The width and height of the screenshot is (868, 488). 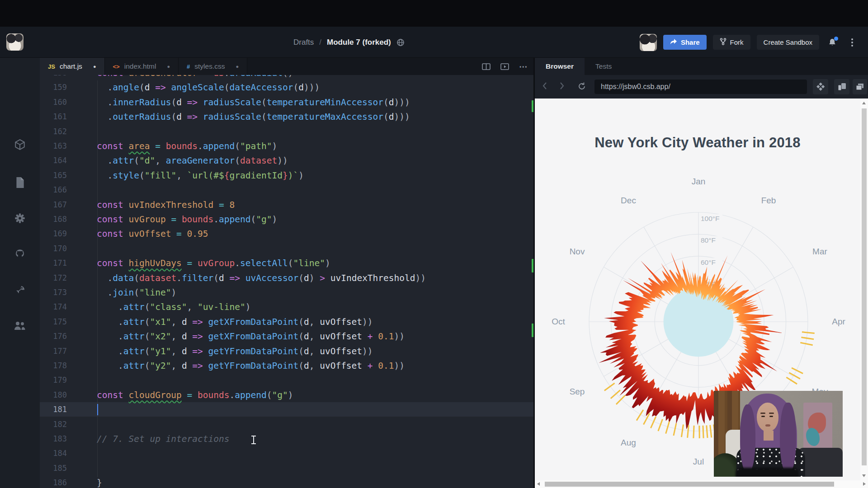 What do you see at coordinates (731, 42) in the screenshot?
I see `fork-button: Fork` at bounding box center [731, 42].